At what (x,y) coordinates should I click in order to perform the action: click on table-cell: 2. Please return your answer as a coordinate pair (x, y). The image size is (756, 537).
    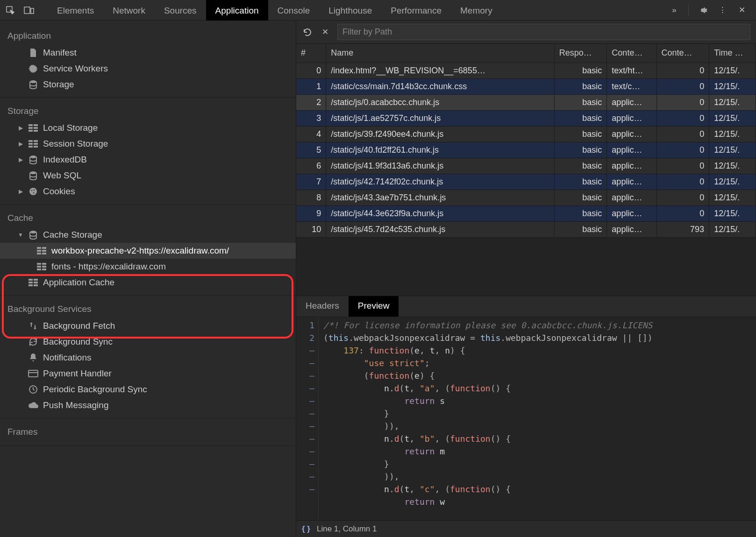
    Looking at the image, I should click on (311, 102).